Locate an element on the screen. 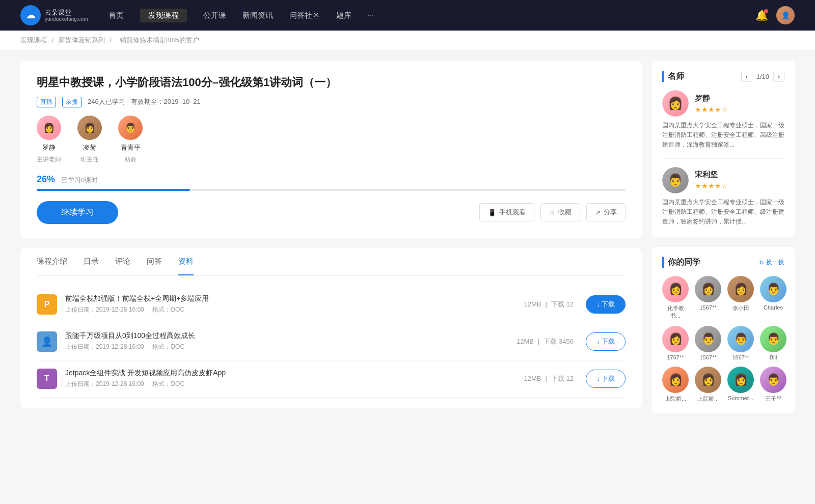  classmate-name-9: 上院桥... is located at coordinates (675, 399).